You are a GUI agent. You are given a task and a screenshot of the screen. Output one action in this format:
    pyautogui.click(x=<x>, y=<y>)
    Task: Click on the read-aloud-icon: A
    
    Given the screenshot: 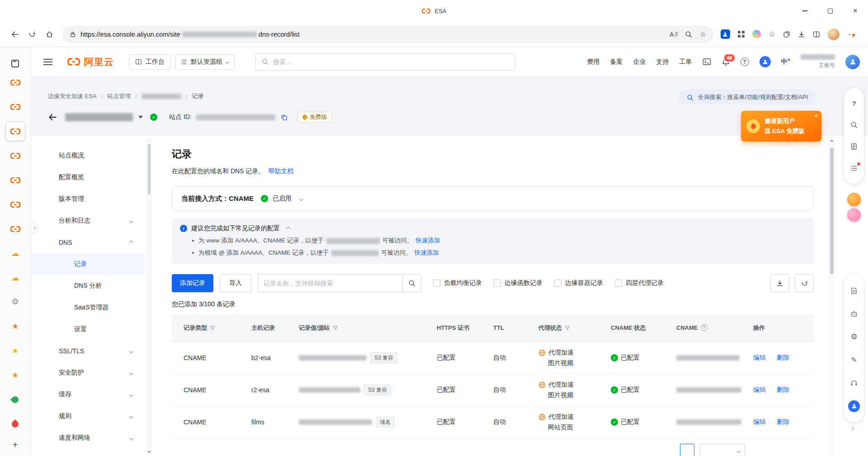 What is the action you would take?
    pyautogui.click(x=674, y=34)
    